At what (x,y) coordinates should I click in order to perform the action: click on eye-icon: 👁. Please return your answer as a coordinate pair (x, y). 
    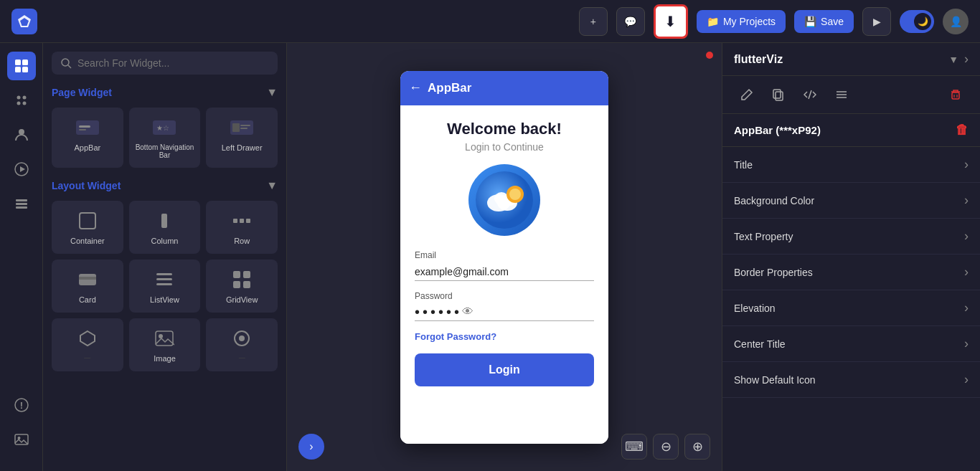
    Looking at the image, I should click on (468, 312).